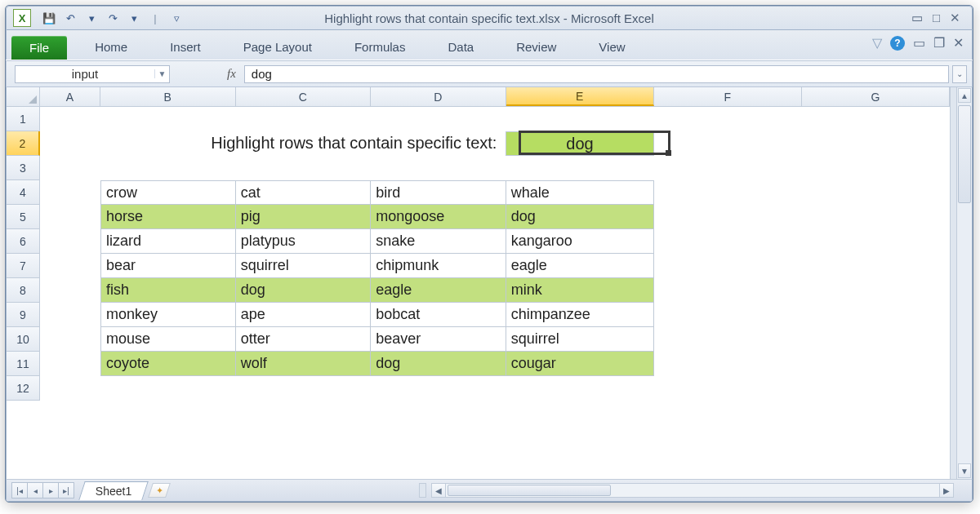 This screenshot has height=514, width=980. Describe the element at coordinates (461, 47) in the screenshot. I see `tab-data: Data` at that location.